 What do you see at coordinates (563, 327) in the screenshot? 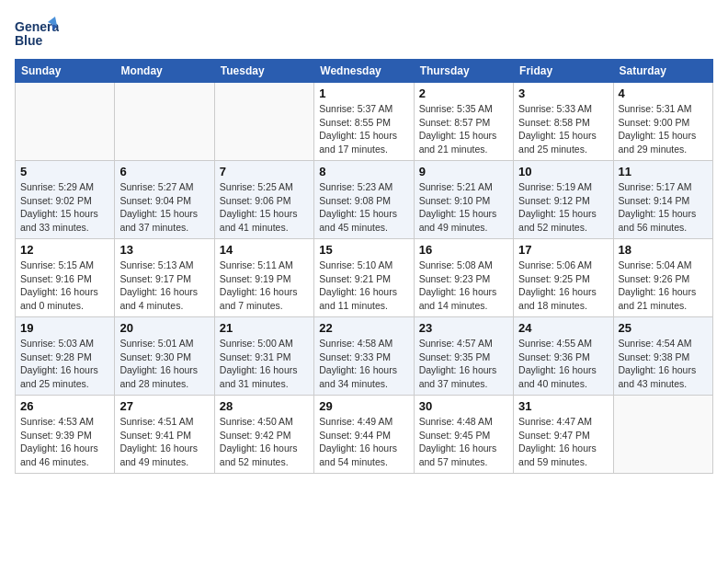
I see `day-number: 24` at bounding box center [563, 327].